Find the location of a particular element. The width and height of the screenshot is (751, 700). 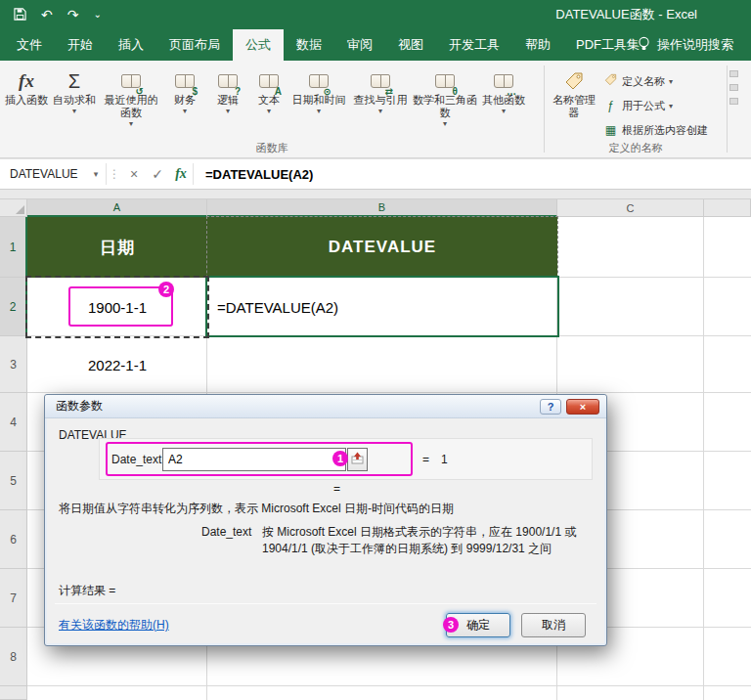

autosum-icon: Σ is located at coordinates (74, 82).